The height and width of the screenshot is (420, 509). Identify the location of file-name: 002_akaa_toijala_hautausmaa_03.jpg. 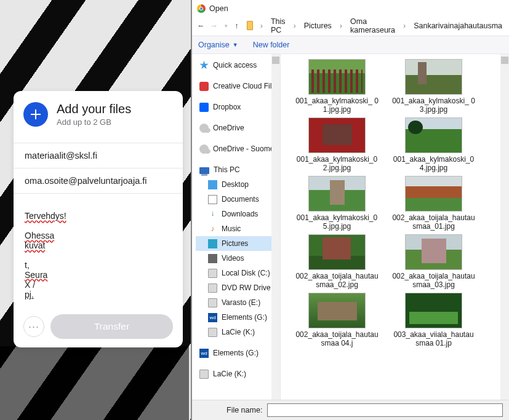
(433, 280).